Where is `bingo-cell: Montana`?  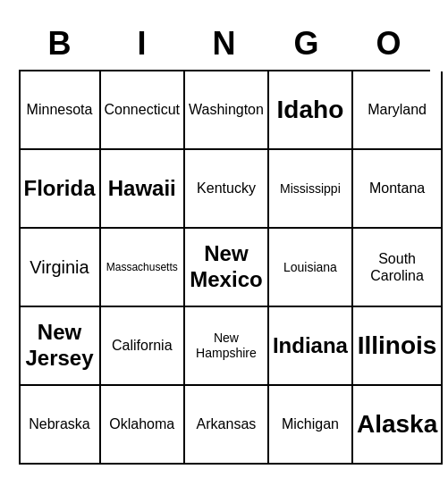 bingo-cell: Montana is located at coordinates (398, 189).